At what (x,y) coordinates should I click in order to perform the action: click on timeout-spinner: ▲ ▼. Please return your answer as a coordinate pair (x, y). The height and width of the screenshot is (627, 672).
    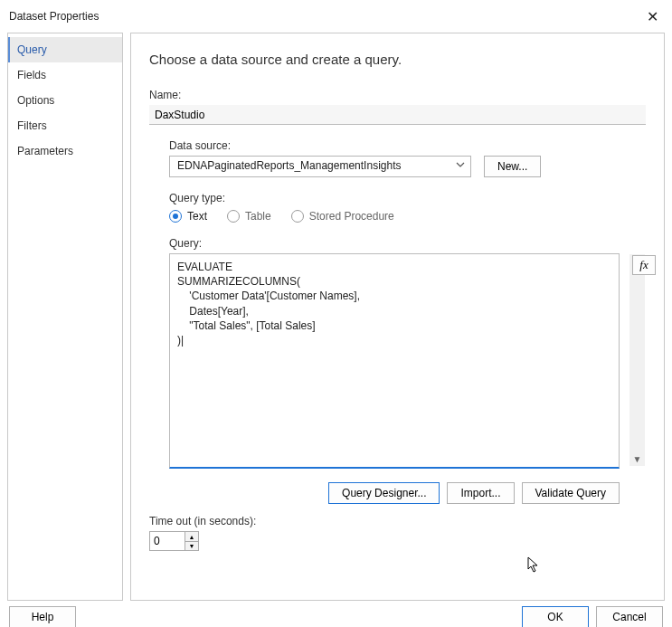
    Looking at the image, I should click on (174, 541).